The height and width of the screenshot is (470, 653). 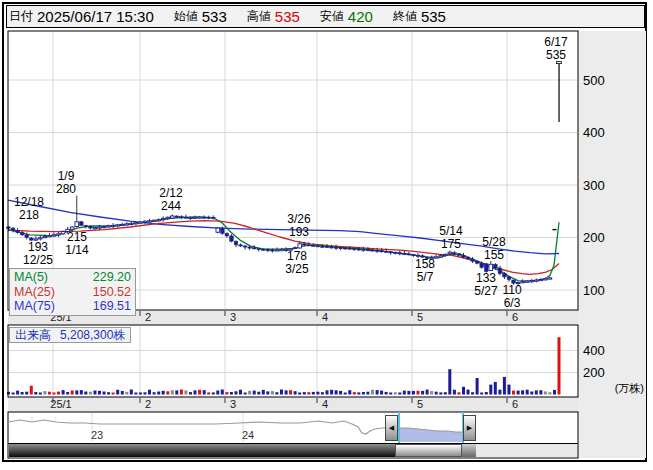 I want to click on ma-legend-box: MA(5)229.20MA(25)150.52MA(75)169.51, so click(x=72, y=292).